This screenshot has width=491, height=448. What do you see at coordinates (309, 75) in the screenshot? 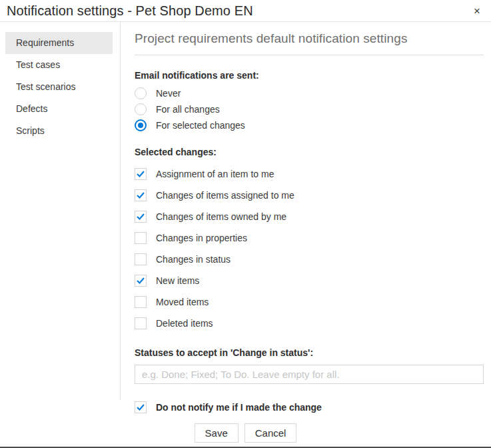
I see `email-notifications-label: Email notifications are sent:` at bounding box center [309, 75].